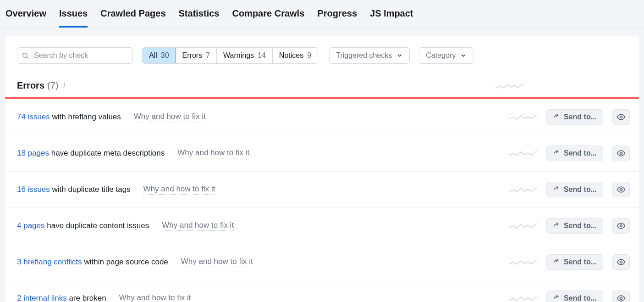 The width and height of the screenshot is (644, 302). Describe the element at coordinates (61, 298) in the screenshot. I see `issue-text: 2 internal links are broken` at that location.